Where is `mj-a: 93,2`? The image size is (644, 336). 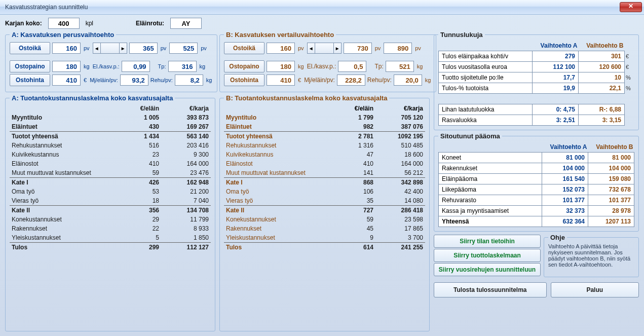
mj-a: 93,2 is located at coordinates (134, 80).